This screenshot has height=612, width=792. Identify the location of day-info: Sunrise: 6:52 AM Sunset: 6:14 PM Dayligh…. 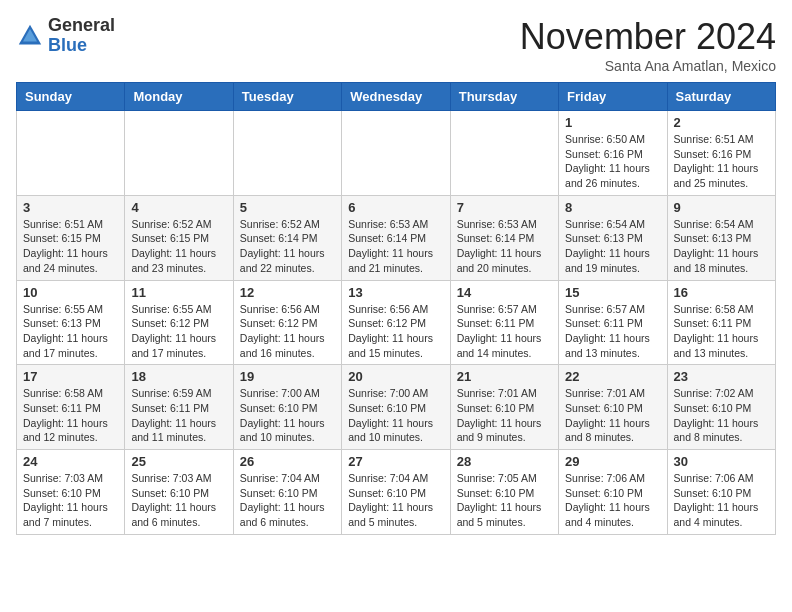
(288, 246).